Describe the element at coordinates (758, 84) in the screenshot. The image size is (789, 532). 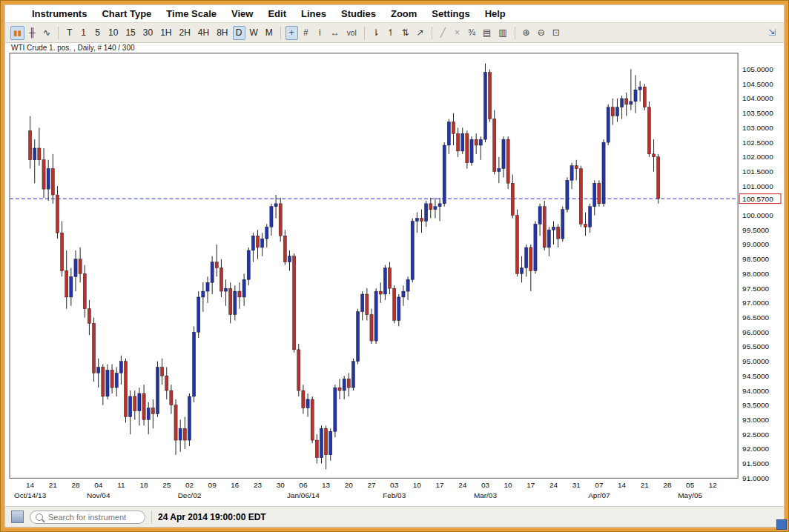
I see `svg-text: 104.5000` at that location.